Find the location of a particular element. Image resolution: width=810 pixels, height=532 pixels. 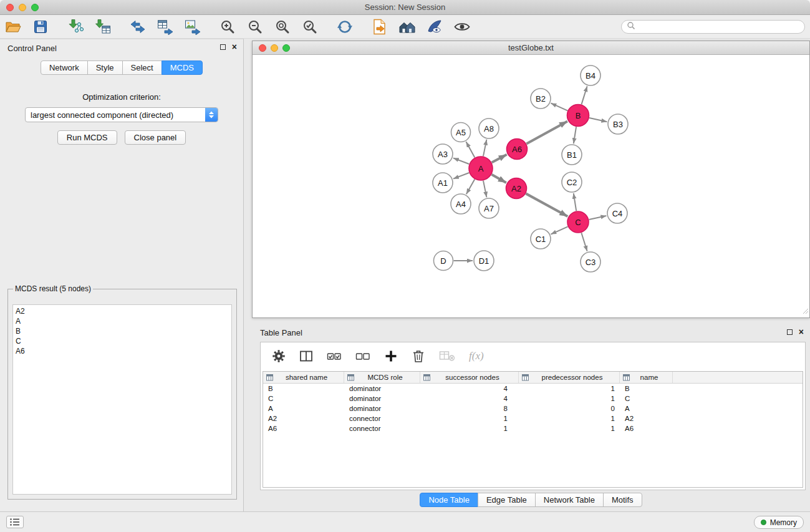

export-image-icon is located at coordinates (193, 27).